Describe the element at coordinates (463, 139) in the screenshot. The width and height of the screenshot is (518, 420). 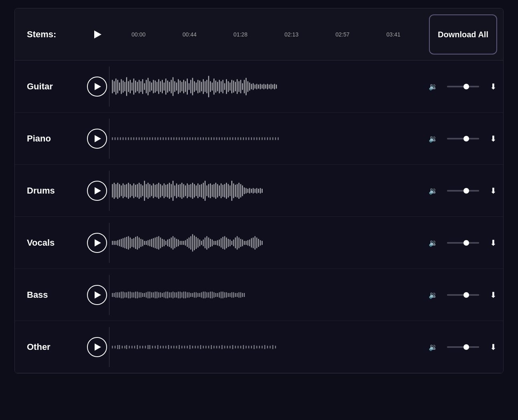
I see `slider-track-piano` at that location.